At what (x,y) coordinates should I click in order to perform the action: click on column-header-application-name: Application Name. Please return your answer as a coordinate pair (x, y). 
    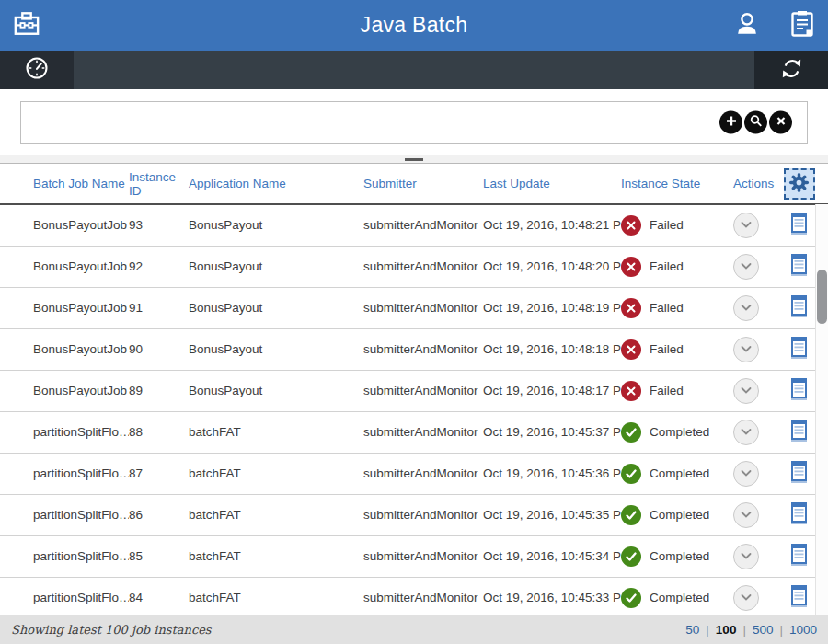
    Looking at the image, I should click on (276, 184).